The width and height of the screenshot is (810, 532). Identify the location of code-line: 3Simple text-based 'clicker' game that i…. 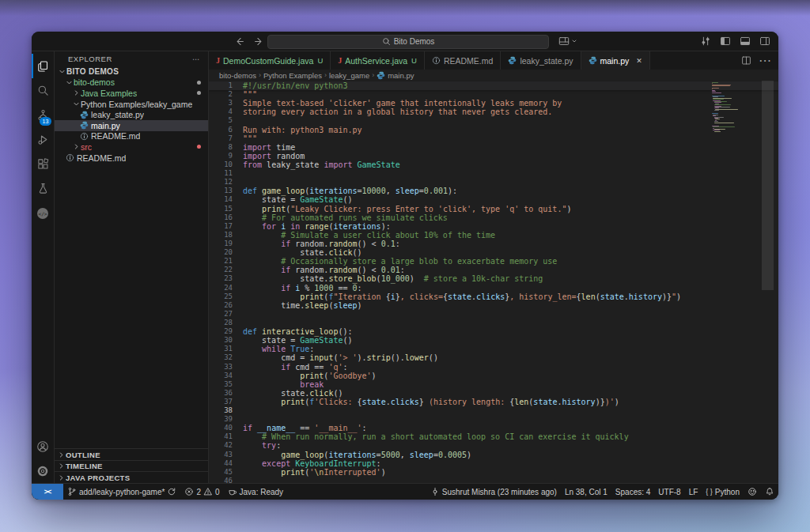
(494, 103).